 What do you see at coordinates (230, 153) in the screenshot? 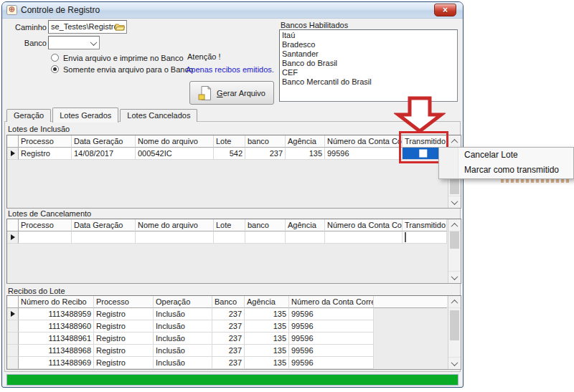
I see `cell: 542` at bounding box center [230, 153].